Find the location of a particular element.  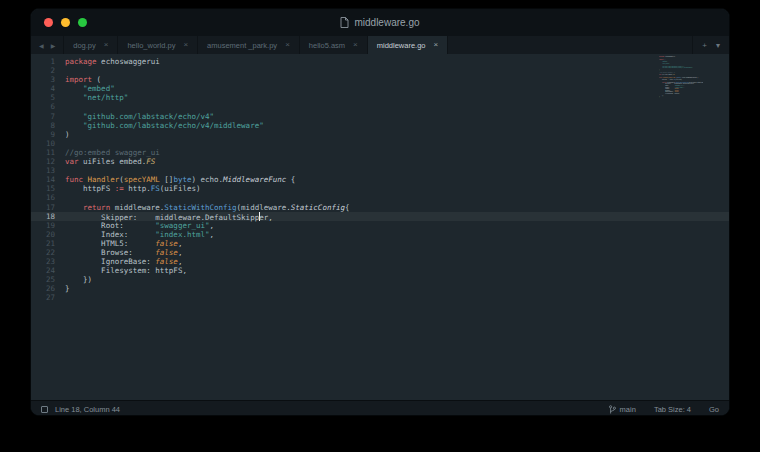

line-number: 21 is located at coordinates (43, 244).